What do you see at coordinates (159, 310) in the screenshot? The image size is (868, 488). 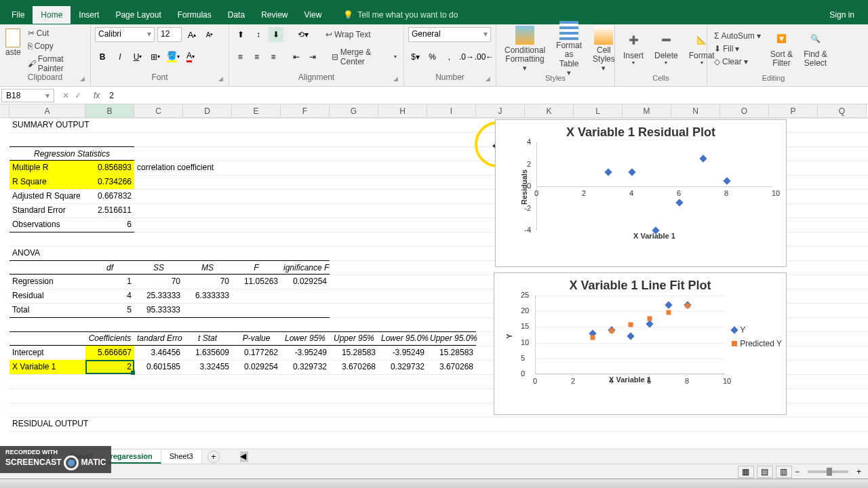 I see `cell: 95.33333` at bounding box center [159, 310].